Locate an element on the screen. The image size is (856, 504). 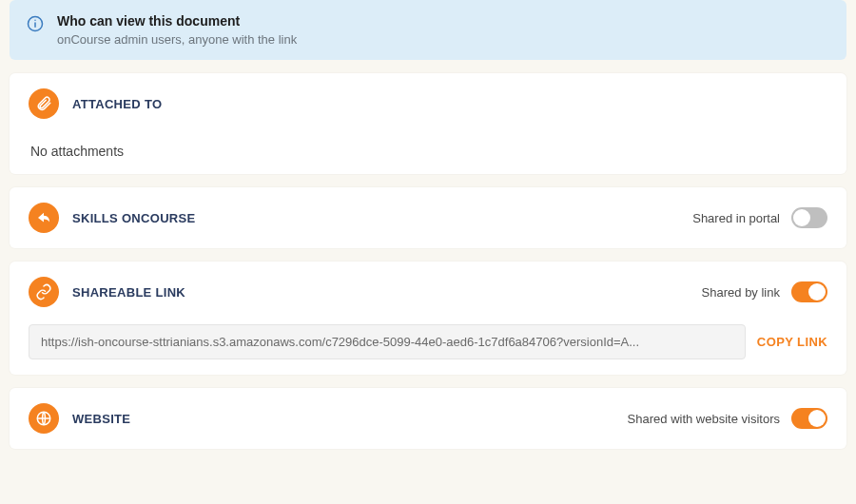
attached-header: ATTACHED TO is located at coordinates (428, 104).